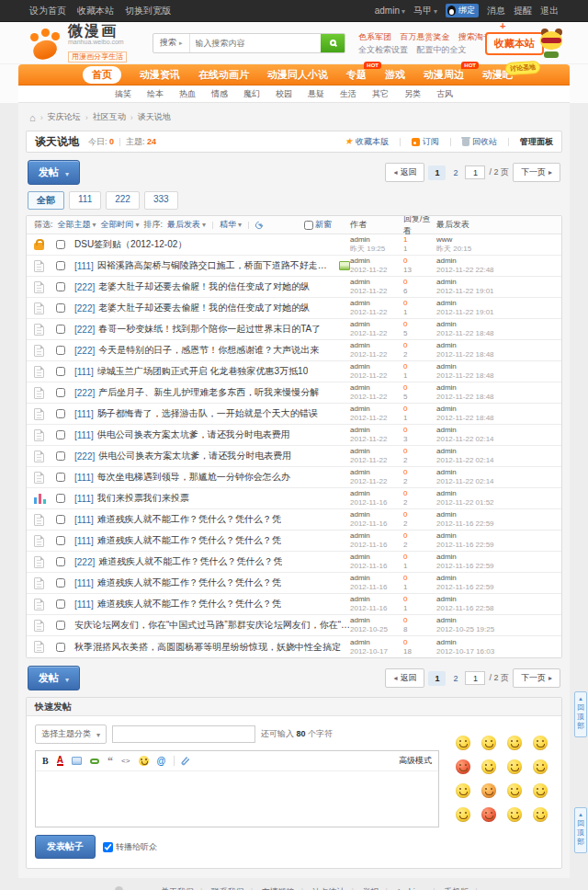  What do you see at coordinates (489, 791) in the screenshot?
I see `emoticon-scold` at bounding box center [489, 791].